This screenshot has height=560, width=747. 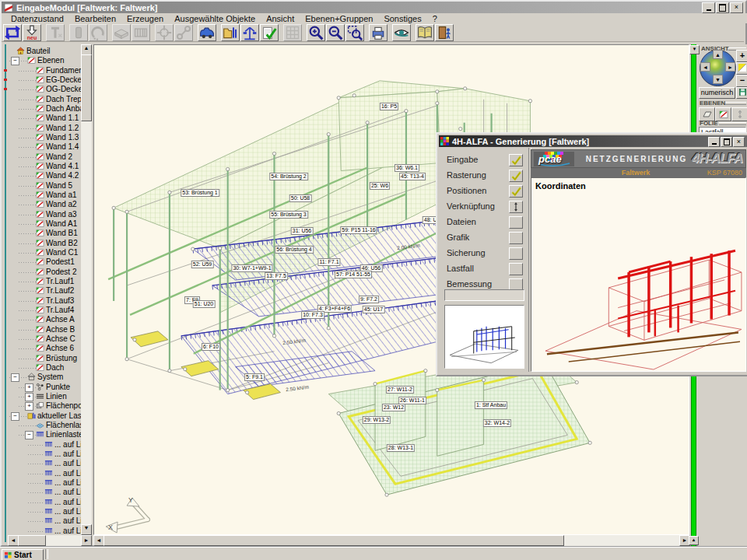 I want to click on minimize-button, so click(x=708, y=8).